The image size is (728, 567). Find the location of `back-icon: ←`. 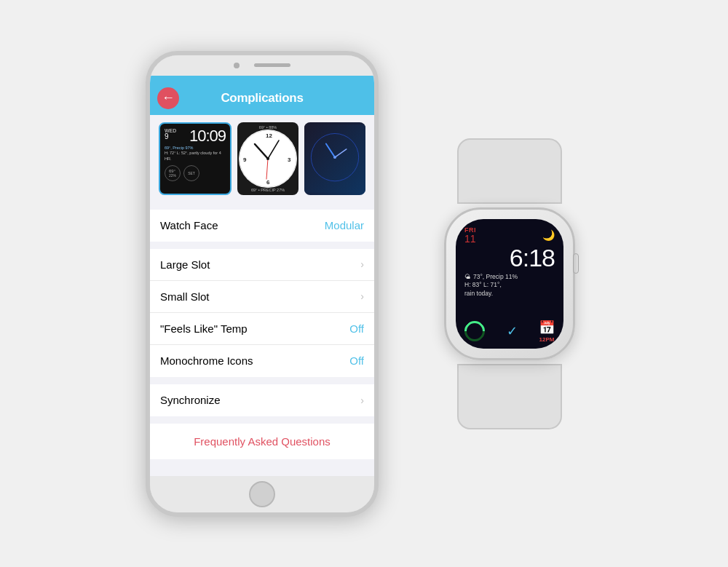

back-icon: ← is located at coordinates (168, 98).